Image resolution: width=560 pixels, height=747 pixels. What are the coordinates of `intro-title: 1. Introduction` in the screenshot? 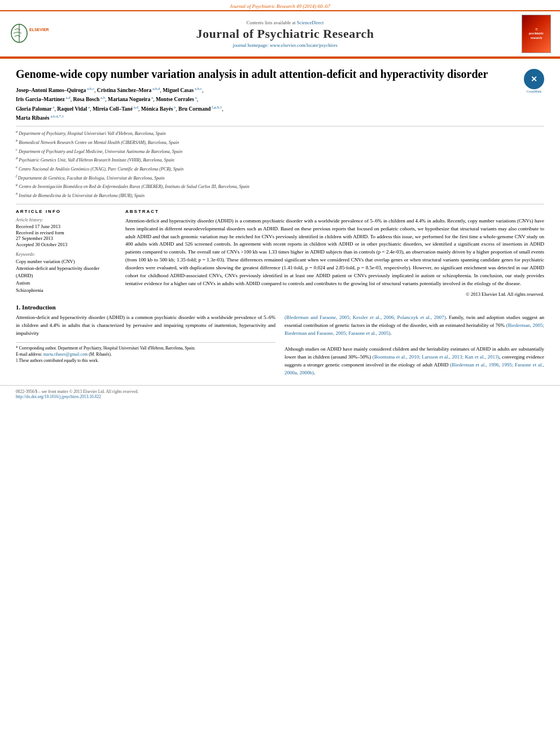 It's located at (280, 307).